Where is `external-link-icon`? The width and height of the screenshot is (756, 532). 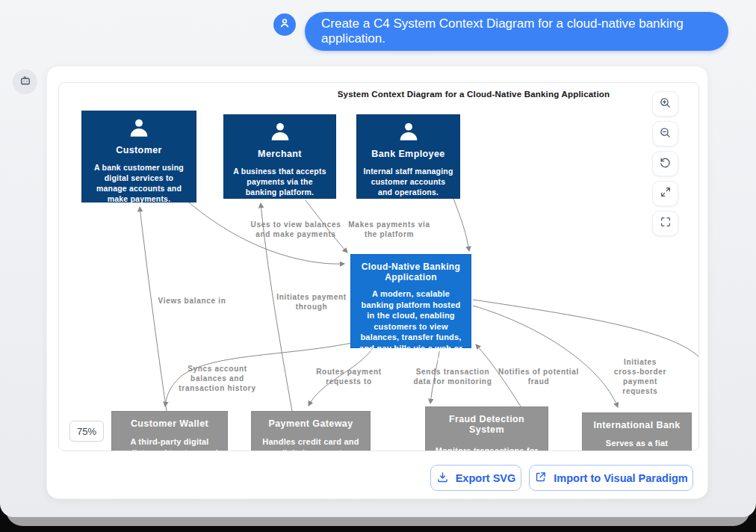 external-link-icon is located at coordinates (541, 478).